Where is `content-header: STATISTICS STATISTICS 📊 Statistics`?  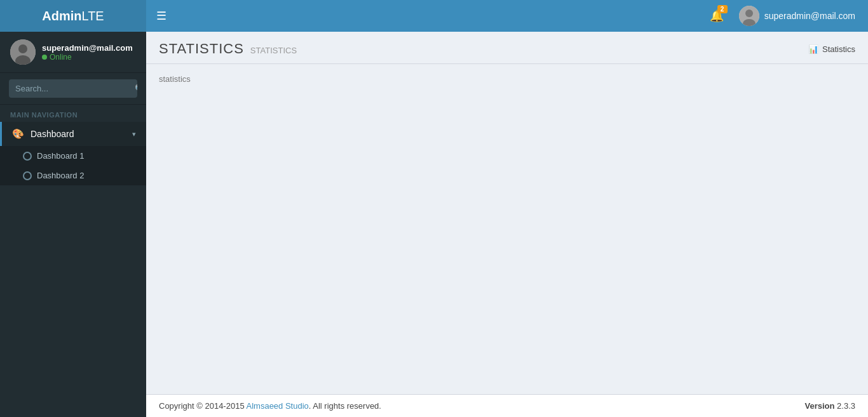 content-header: STATISTICS STATISTICS 📊 Statistics is located at coordinates (507, 48).